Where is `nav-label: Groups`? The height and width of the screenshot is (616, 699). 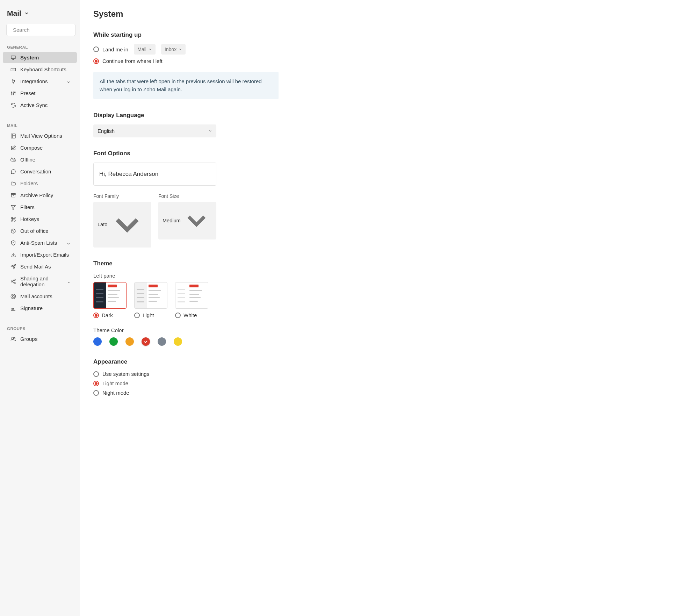
nav-label: Groups is located at coordinates (29, 339).